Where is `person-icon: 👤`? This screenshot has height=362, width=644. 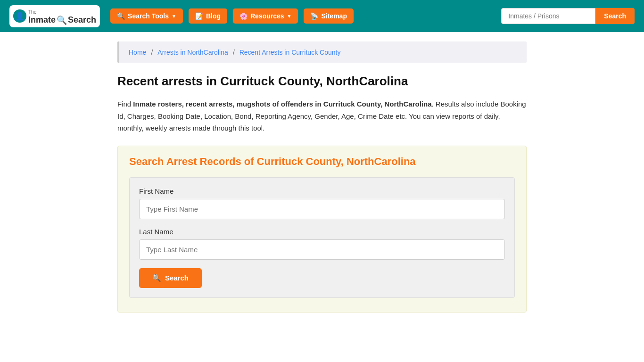 person-icon: 👤 is located at coordinates (20, 16).